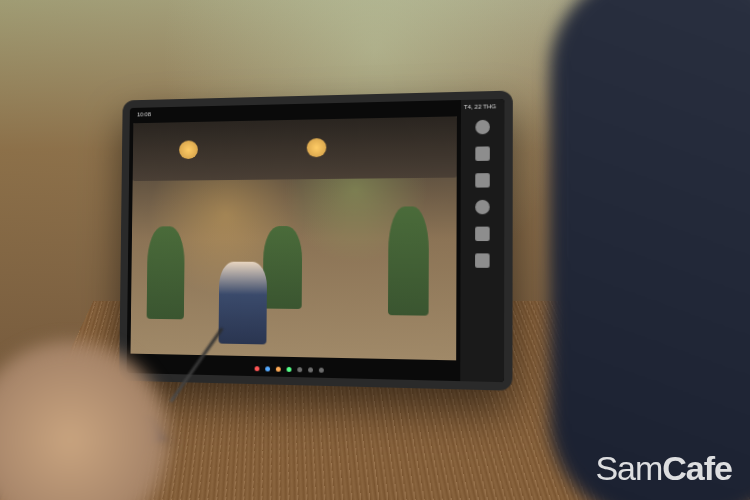  Describe the element at coordinates (482, 154) in the screenshot. I see `adjust-tool-icon` at that location.